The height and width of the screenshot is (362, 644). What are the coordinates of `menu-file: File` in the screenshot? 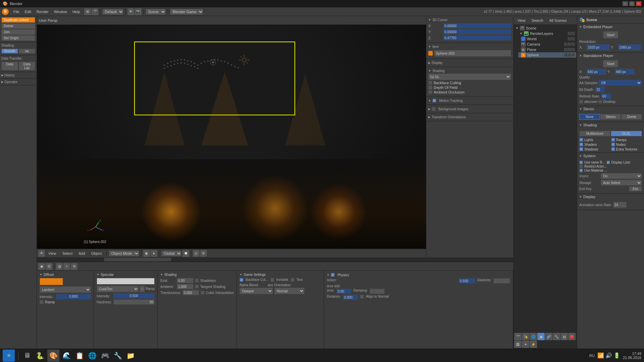 It's located at (16, 12).